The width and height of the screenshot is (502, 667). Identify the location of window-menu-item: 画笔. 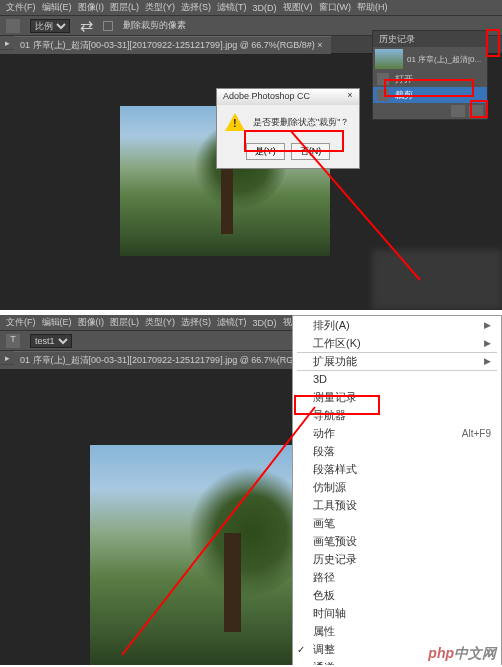
(397, 523).